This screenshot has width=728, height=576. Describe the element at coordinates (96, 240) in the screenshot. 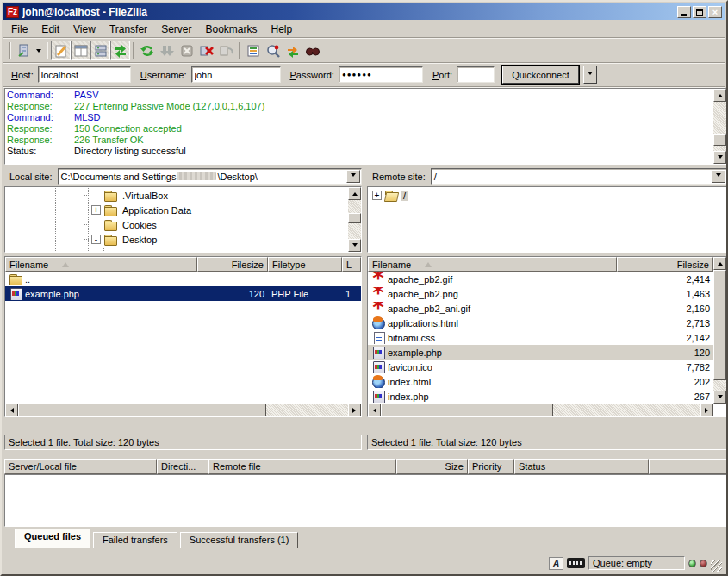

I see `expander: -` at that location.